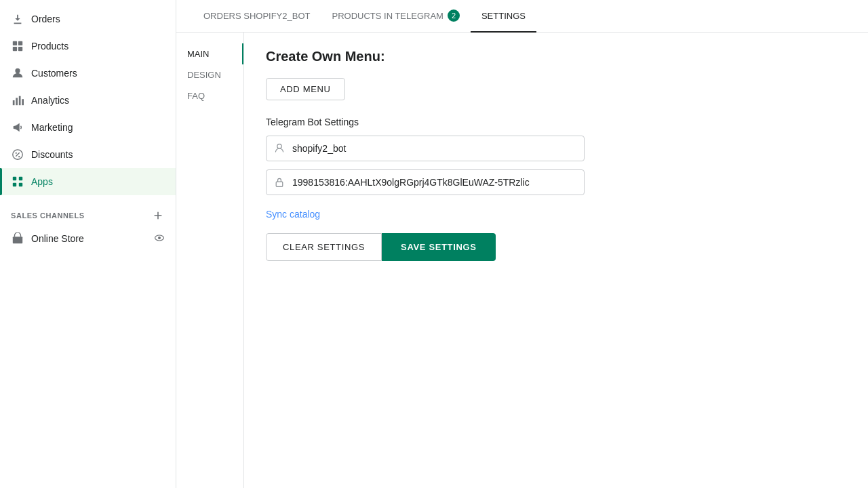  I want to click on sidebar-nav: Orders Products Customers, so click(88, 100).